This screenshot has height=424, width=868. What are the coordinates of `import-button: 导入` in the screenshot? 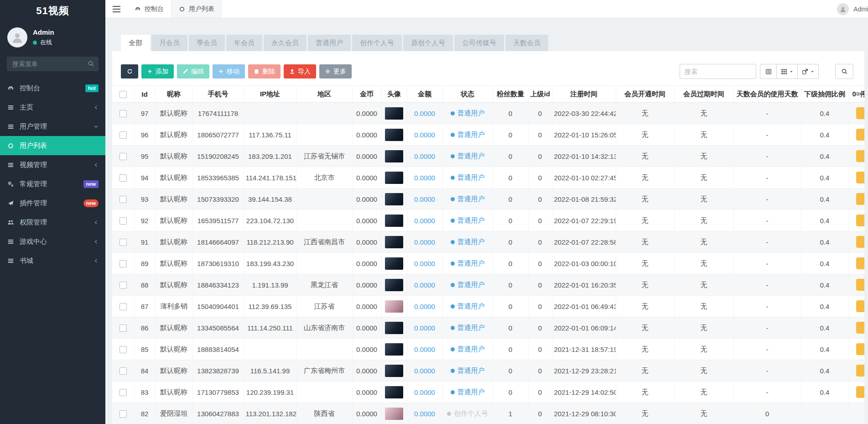 It's located at (300, 71).